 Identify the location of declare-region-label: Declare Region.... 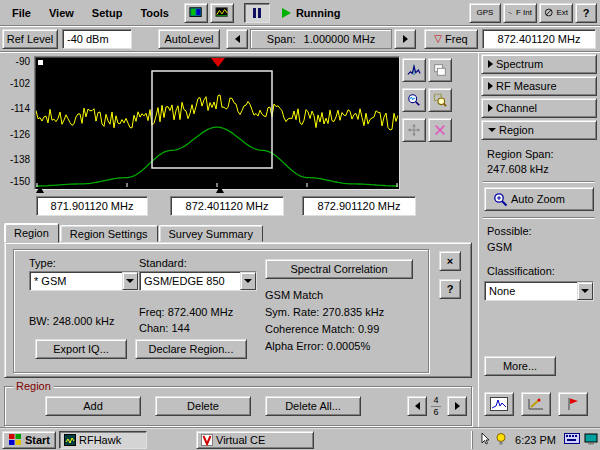
(192, 349).